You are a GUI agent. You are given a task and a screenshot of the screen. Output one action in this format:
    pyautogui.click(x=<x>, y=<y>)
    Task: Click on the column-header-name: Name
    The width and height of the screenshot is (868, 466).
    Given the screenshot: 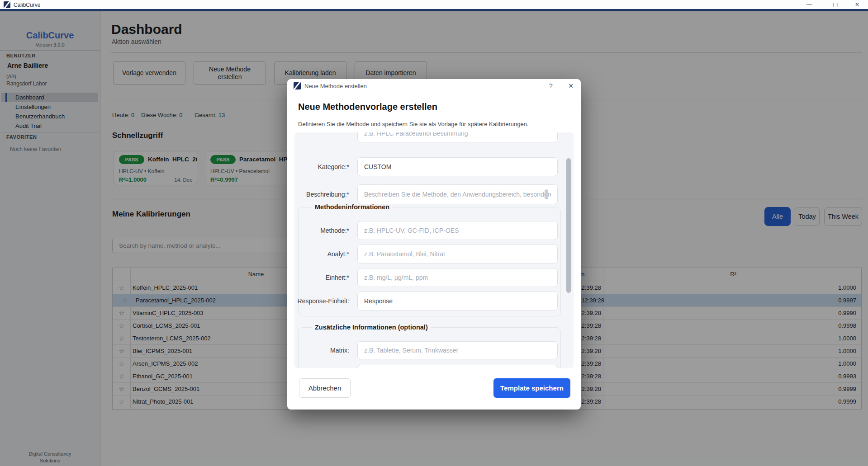 What is the action you would take?
    pyautogui.click(x=256, y=274)
    